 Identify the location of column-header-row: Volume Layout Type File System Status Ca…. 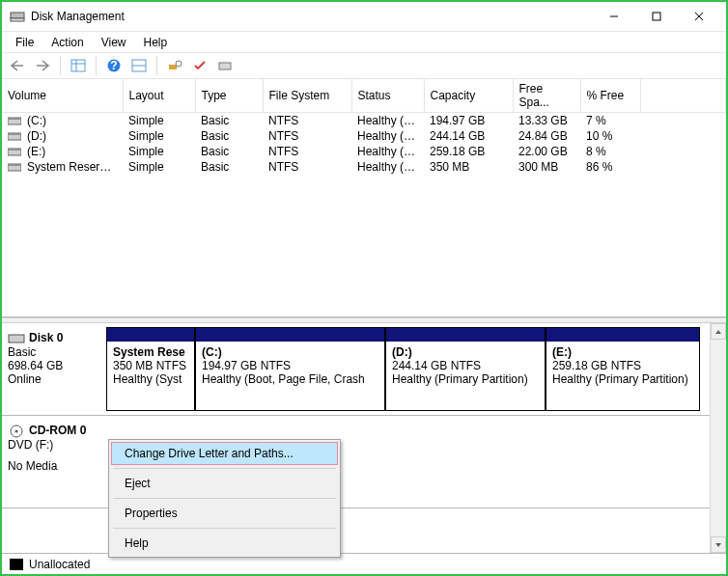
(364, 96).